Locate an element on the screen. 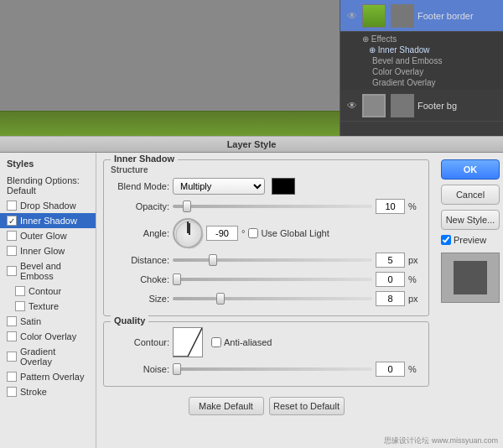  effect-inner-shadow: ⊕ Inner Shadow is located at coordinates (430, 50).